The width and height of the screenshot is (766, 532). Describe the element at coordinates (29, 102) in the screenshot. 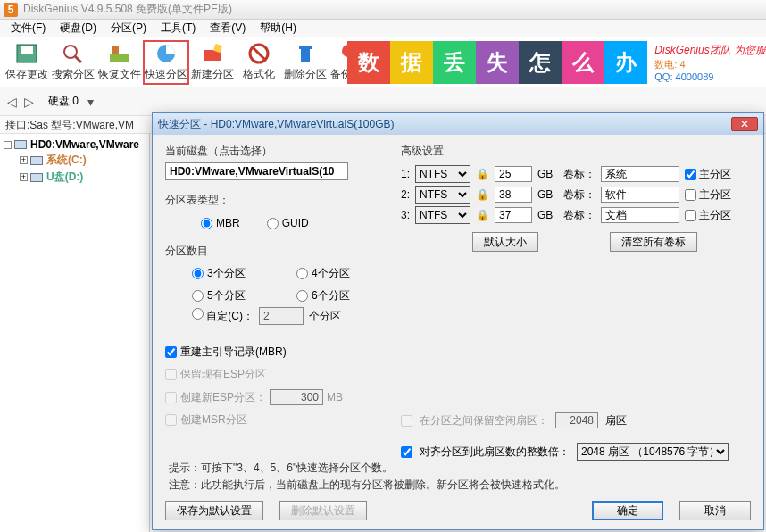

I see `nav-next-icon: ▷` at that location.